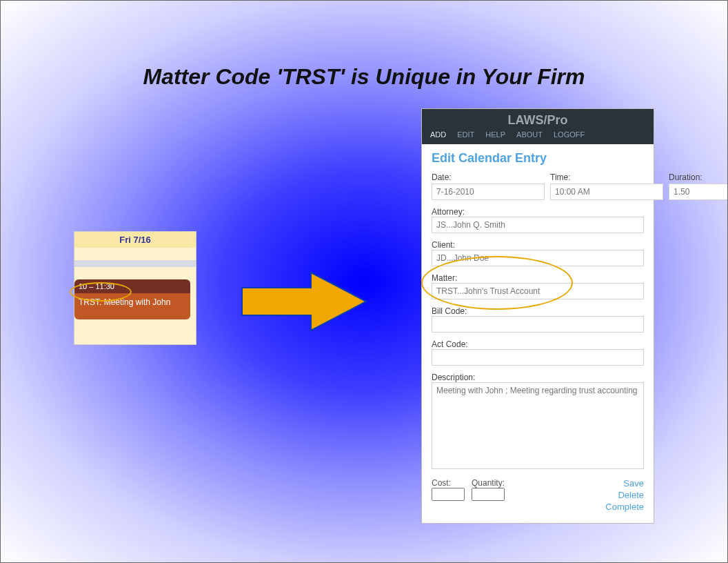 The width and height of the screenshot is (728, 563). What do you see at coordinates (444, 278) in the screenshot?
I see `matter-label: Matter:` at bounding box center [444, 278].